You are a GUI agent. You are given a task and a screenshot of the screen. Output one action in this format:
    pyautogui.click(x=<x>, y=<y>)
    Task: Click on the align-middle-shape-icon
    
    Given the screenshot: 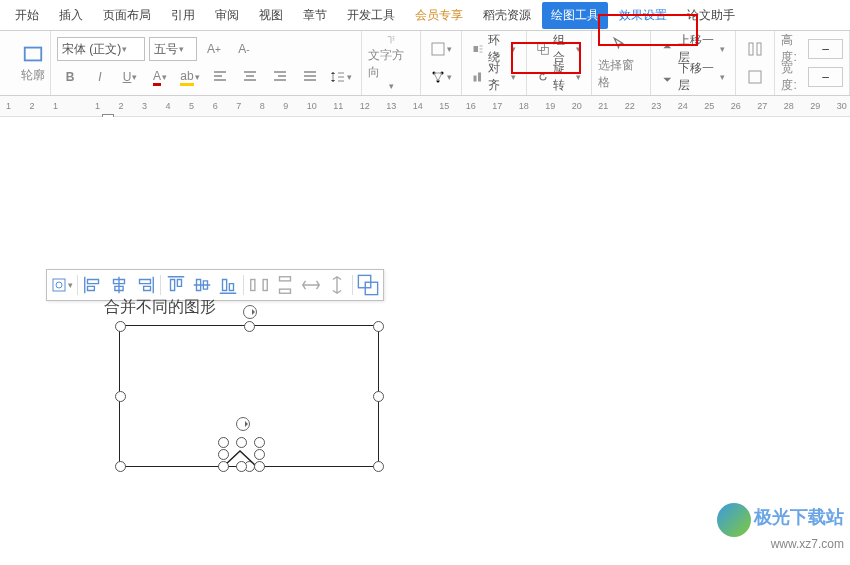 What is the action you would take?
    pyautogui.click(x=202, y=285)
    